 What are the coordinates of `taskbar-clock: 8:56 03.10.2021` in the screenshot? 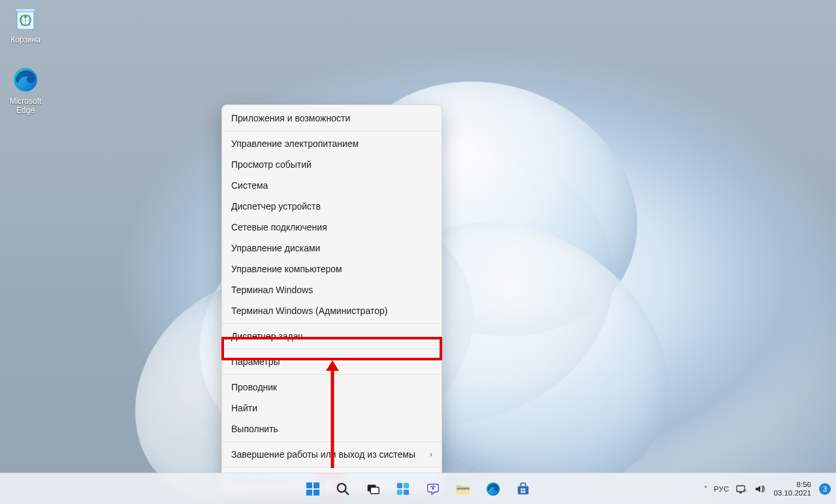 It's located at (792, 489).